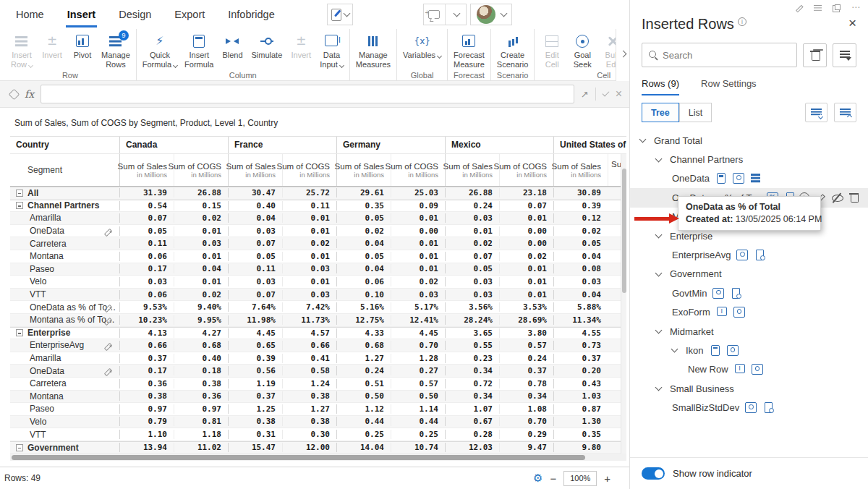 The width and height of the screenshot is (868, 489). Describe the element at coordinates (527, 396) in the screenshot. I see `cell-value: 0.34` at that location.